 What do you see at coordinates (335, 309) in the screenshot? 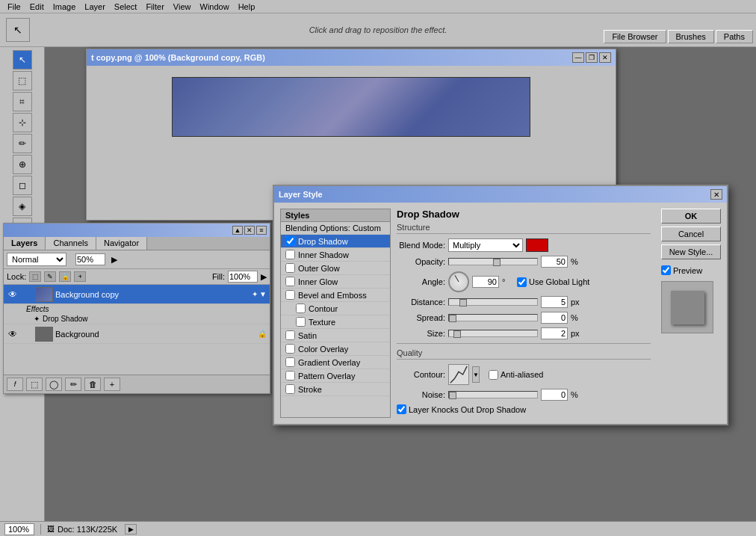
I see `style-contour: Contour` at bounding box center [335, 309].